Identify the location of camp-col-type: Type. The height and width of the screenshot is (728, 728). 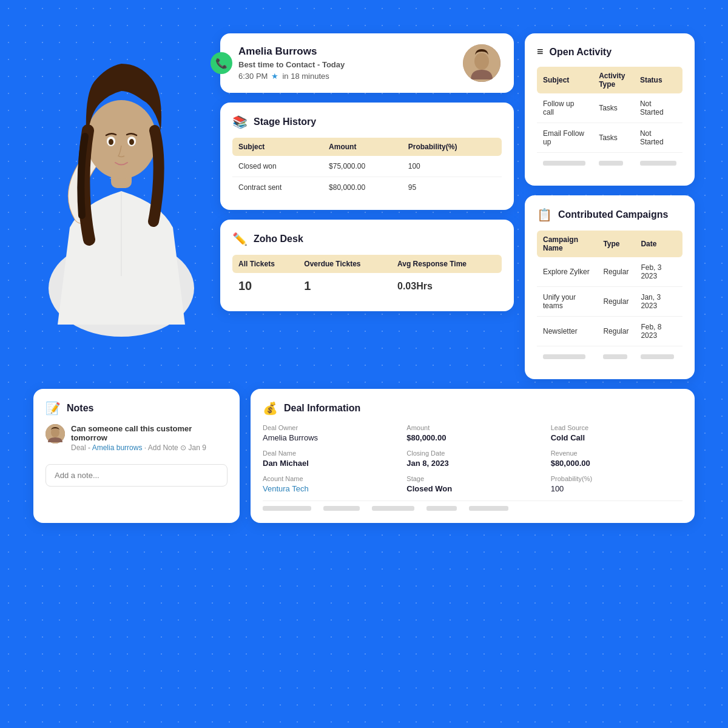
(616, 244).